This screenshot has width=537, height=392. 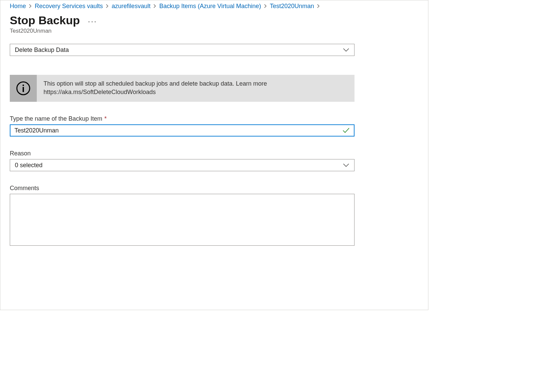 I want to click on breadcrumb-home: Home, so click(x=18, y=6).